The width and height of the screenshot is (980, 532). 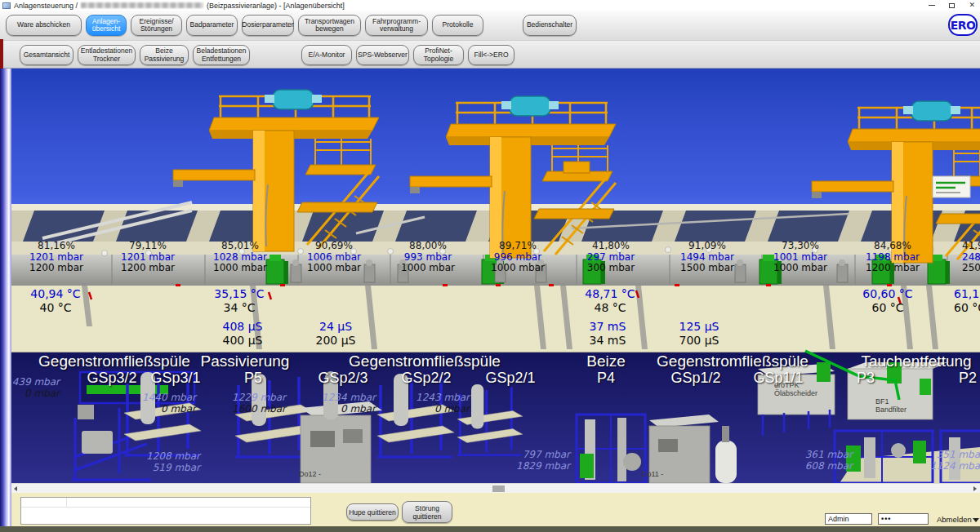 I want to click on bath-readings: 60,60 °C 60 °C, so click(x=888, y=301).